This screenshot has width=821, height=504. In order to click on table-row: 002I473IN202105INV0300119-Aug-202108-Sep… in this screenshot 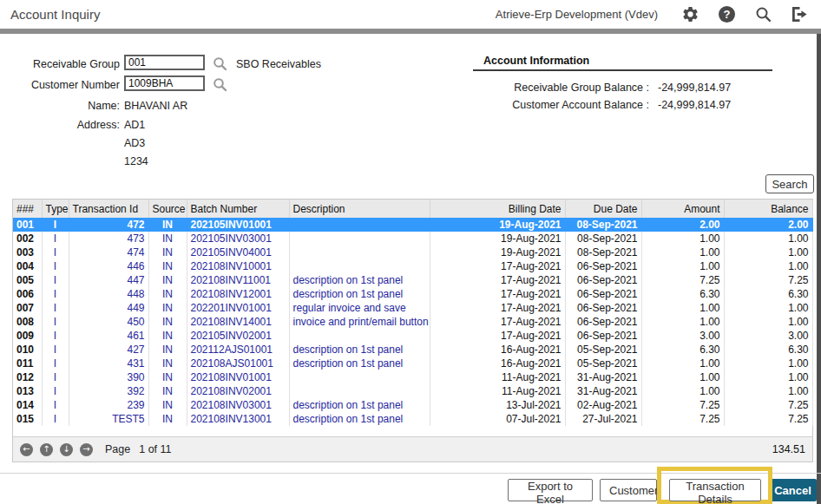, I will do `click(413, 239)`.